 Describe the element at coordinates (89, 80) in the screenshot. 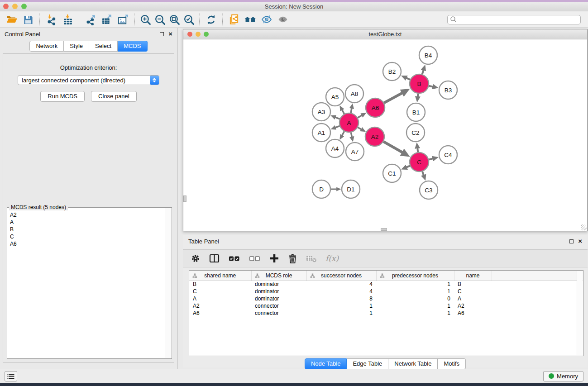

I see `criterion-dropdown: largest connected component (directed)` at that location.